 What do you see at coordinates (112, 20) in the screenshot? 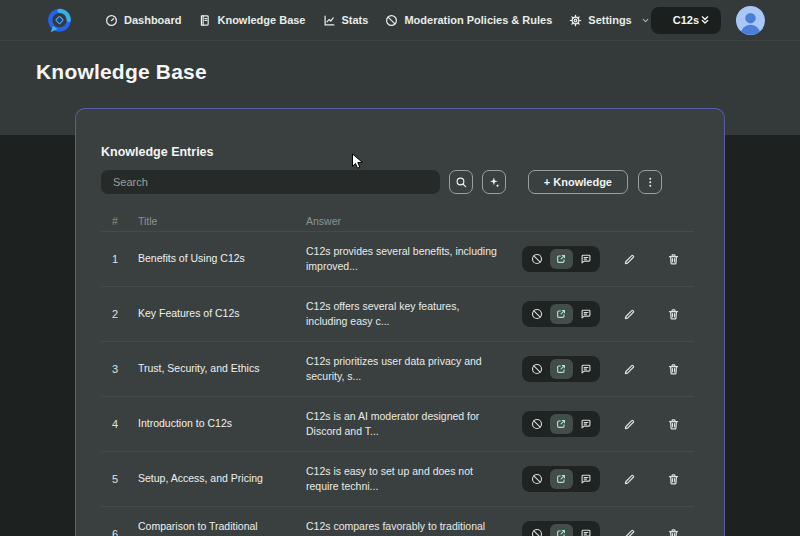
I see `gauge-icon` at bounding box center [112, 20].